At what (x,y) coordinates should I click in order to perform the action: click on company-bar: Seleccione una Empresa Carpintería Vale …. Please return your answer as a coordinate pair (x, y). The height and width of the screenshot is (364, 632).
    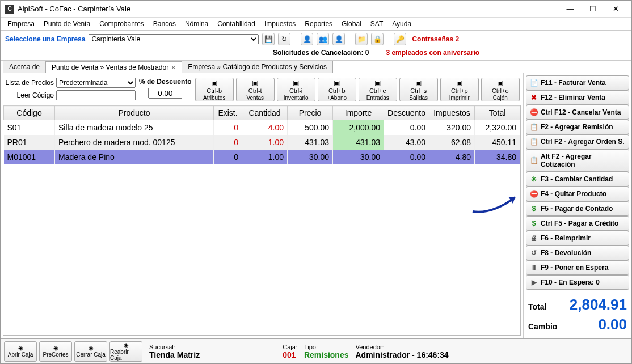
    Looking at the image, I should click on (316, 39).